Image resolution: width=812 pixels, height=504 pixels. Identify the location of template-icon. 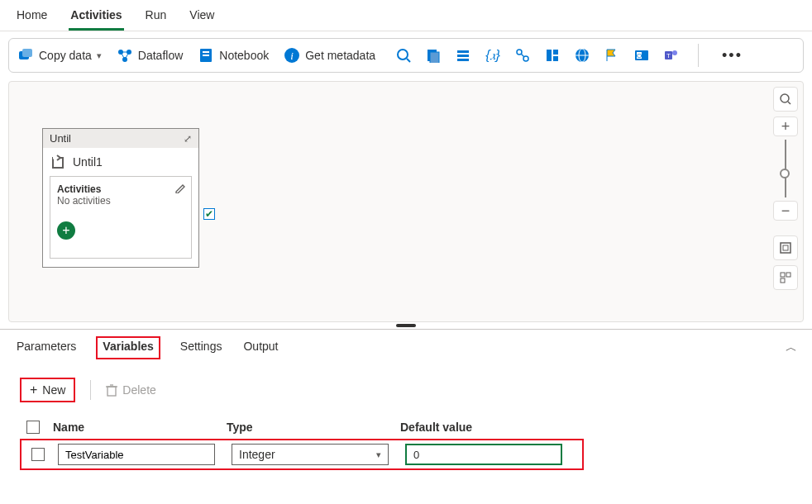
(552, 55).